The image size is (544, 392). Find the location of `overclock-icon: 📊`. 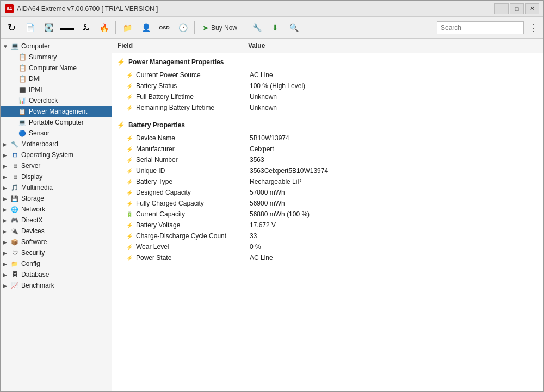

overclock-icon: 📊 is located at coordinates (22, 101).